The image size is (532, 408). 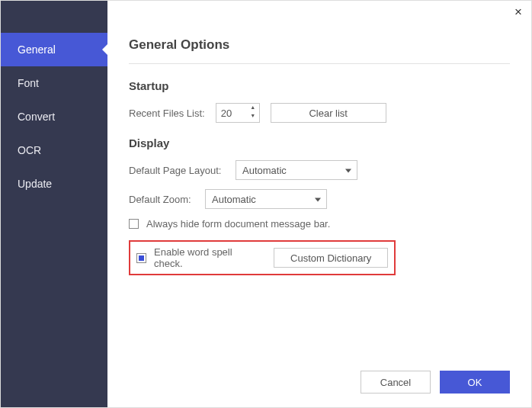 I want to click on page-title: General Options, so click(x=319, y=45).